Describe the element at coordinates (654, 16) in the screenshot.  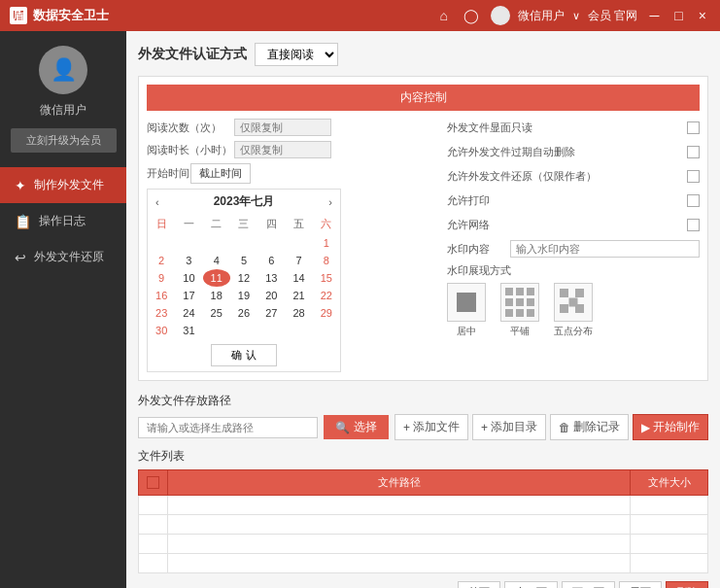
I see `minimize-btn: ─` at that location.